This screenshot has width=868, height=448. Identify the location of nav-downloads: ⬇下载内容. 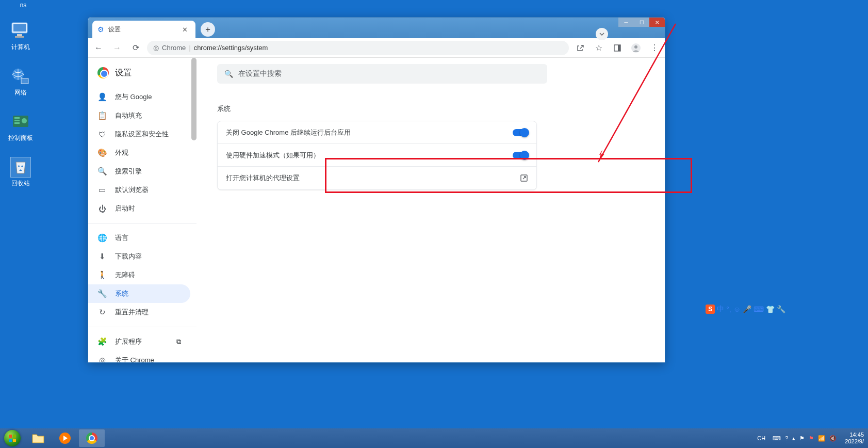
(139, 257).